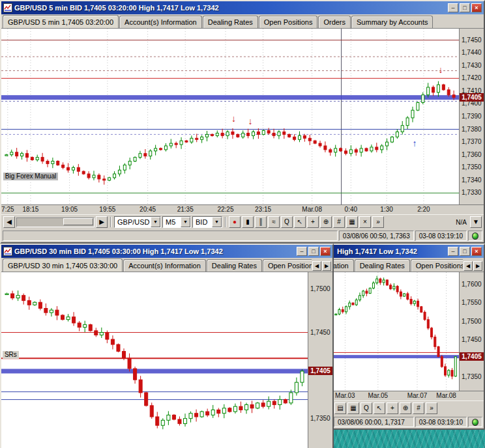 The height and width of the screenshot is (448, 485). I want to click on grid-layout-icon-button: ▦, so click(353, 408).